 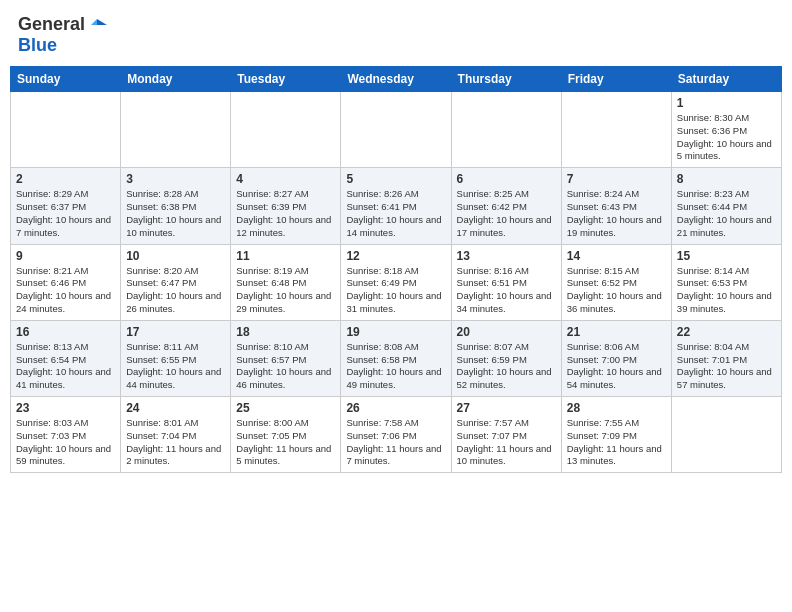 I want to click on day-cell: 3Sunrise: 8:28 AM Sunset: 6:38 PM Daylig…, so click(x=176, y=206).